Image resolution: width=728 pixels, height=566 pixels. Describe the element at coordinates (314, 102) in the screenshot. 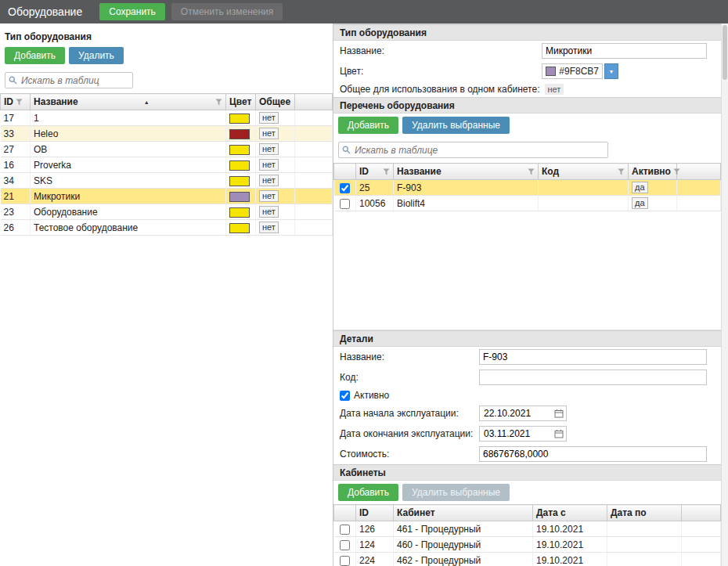

I see `filler-column` at that location.